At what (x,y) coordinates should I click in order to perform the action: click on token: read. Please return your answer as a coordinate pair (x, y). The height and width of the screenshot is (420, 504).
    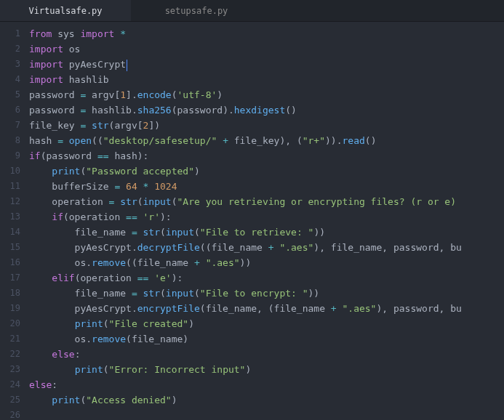
    Looking at the image, I should click on (353, 141).